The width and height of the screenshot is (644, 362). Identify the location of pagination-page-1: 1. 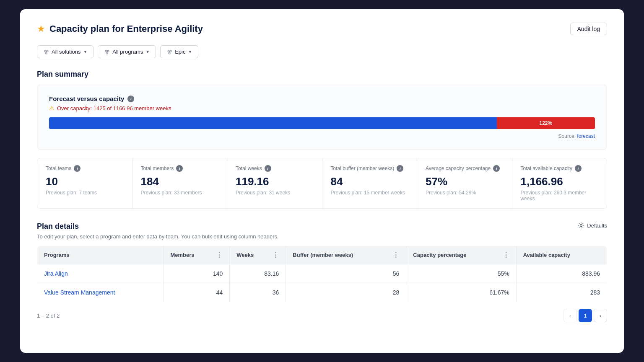
(585, 315).